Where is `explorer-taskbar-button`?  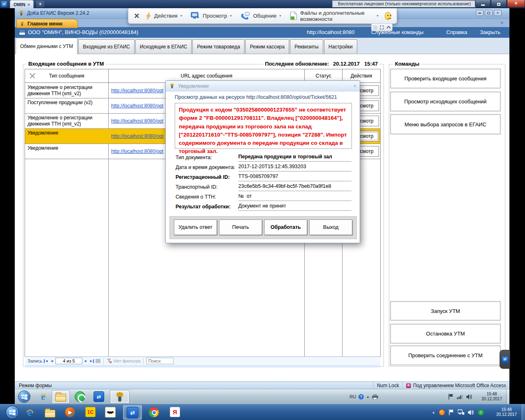
explorer-taskbar-button is located at coordinates (61, 397).